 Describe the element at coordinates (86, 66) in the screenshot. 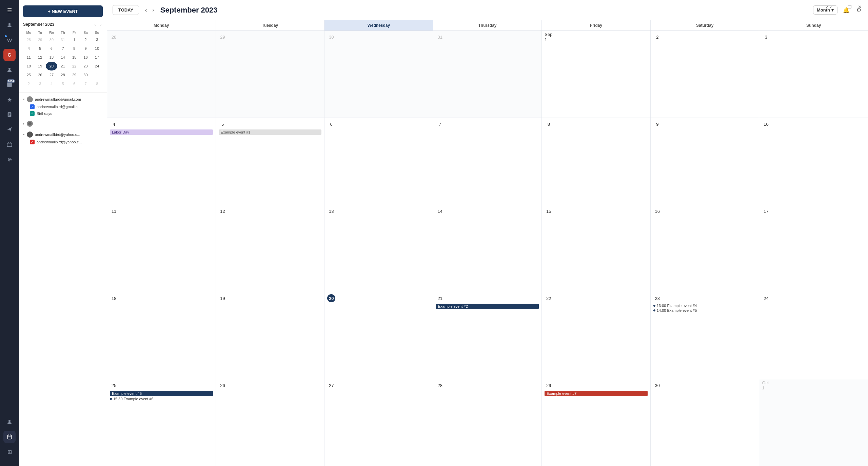

I see `mini-cal-day: 23` at that location.